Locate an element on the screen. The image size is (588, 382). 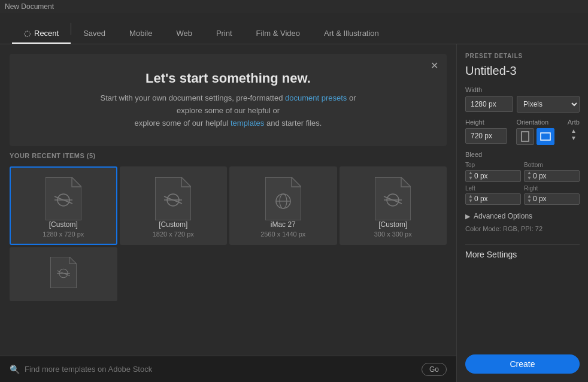
recent-item-name-0: [Custom] is located at coordinates (63, 225).